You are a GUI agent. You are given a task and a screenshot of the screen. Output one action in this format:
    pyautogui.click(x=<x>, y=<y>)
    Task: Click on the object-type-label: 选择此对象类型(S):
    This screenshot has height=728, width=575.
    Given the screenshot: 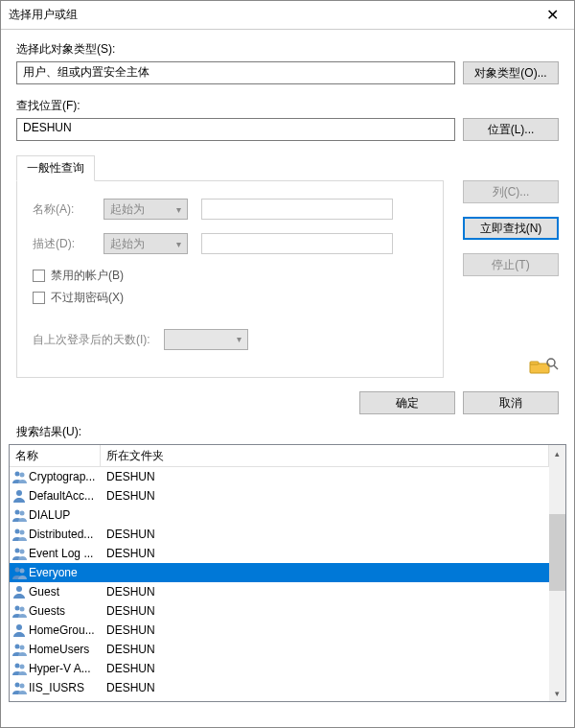 What is the action you would take?
    pyautogui.click(x=288, y=50)
    